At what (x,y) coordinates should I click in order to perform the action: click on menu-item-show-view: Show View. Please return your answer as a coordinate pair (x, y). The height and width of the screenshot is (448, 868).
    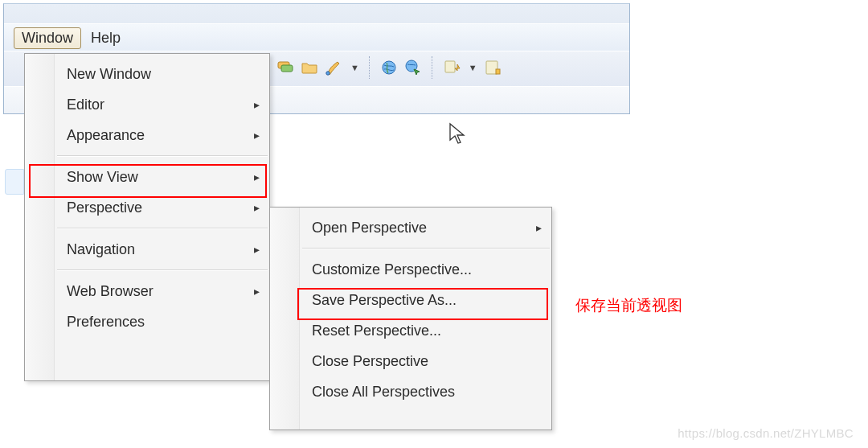
    Looking at the image, I should click on (147, 177).